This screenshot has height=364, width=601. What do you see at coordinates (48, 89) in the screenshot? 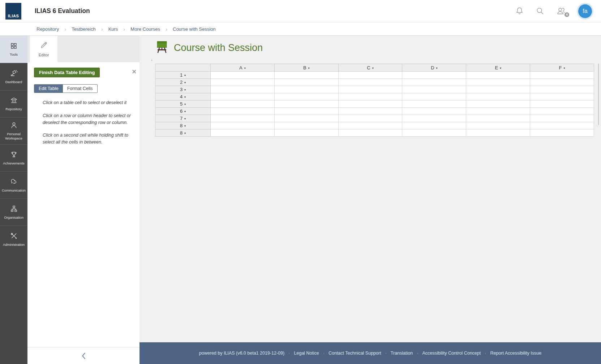
I see `toggle-edit-table: Edit Table` at bounding box center [48, 89].